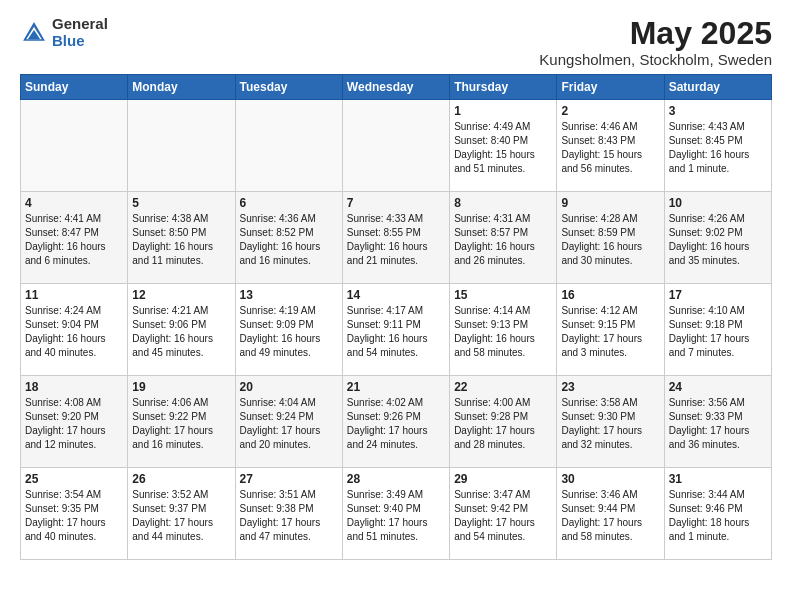 The image size is (792, 612). I want to click on day-number: 26, so click(181, 479).